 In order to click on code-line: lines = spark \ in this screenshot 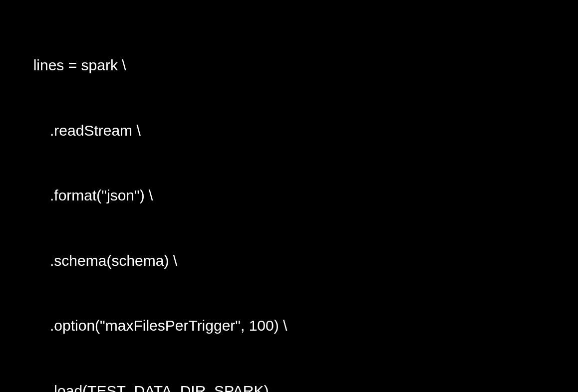, I will do `click(301, 65)`.